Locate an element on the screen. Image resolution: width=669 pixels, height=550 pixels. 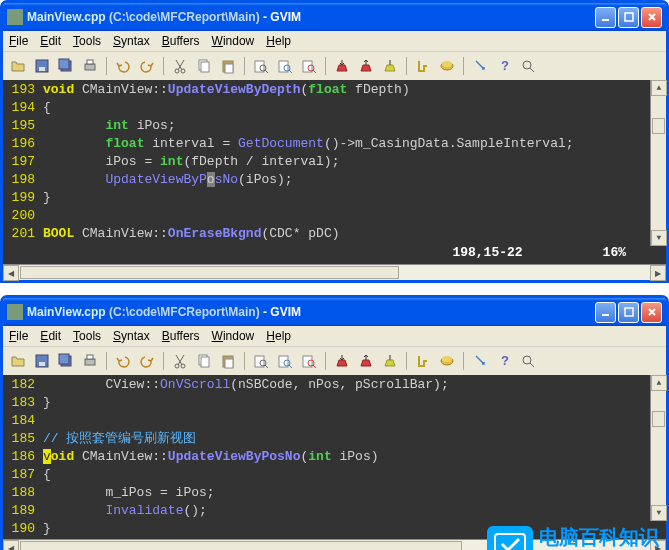
code-line: 197 iPos = int(fDepth / interval); is located at coordinates (334, 162).